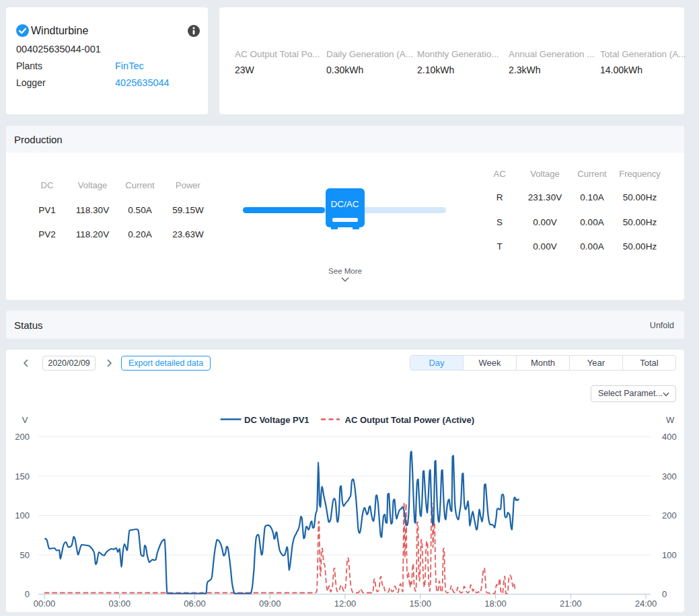 This screenshot has width=699, height=616. Describe the element at coordinates (669, 437) in the screenshot. I see `svg-text: 400` at that location.